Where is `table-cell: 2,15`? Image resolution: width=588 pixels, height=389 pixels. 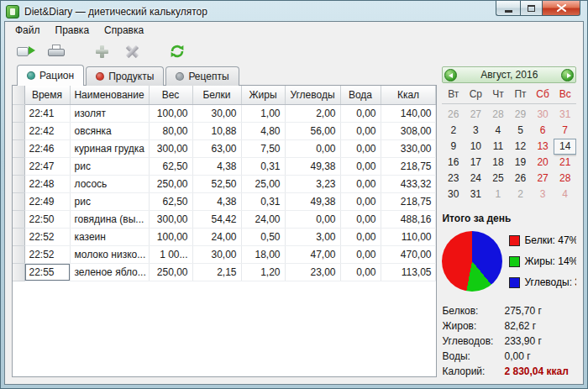 table-cell: 2,15 is located at coordinates (217, 272).